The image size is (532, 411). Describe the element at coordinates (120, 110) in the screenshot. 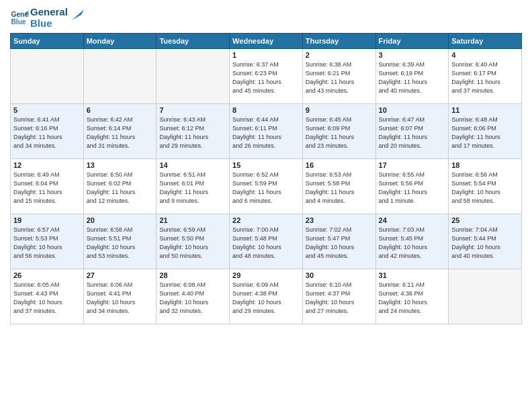

I see `day-number: 6` at that location.